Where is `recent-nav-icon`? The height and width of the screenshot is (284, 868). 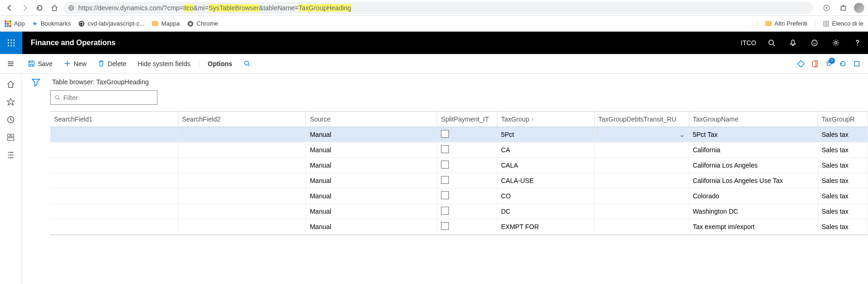
recent-nav-icon is located at coordinates (11, 120).